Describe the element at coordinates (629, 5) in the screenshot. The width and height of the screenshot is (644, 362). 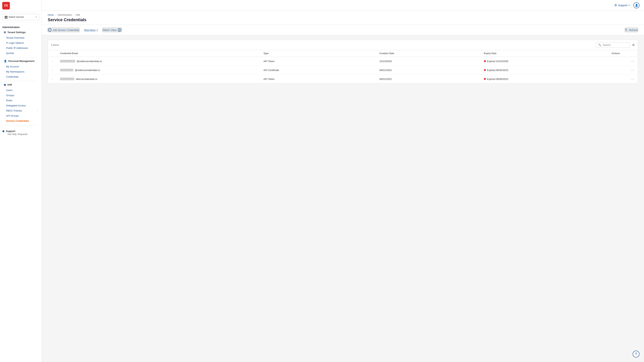
I see `support-chevron-icon: ▾` at that location.